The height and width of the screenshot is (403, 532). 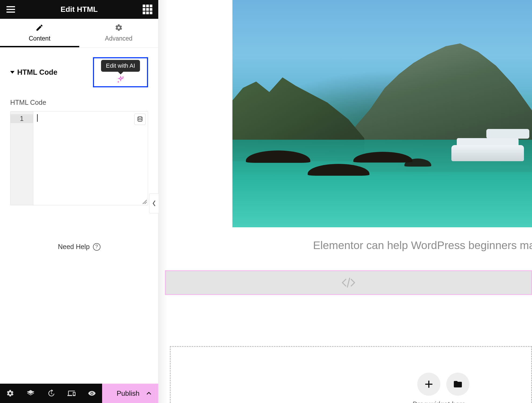 I want to click on tab-advanced-label: Advanced, so click(x=119, y=39).